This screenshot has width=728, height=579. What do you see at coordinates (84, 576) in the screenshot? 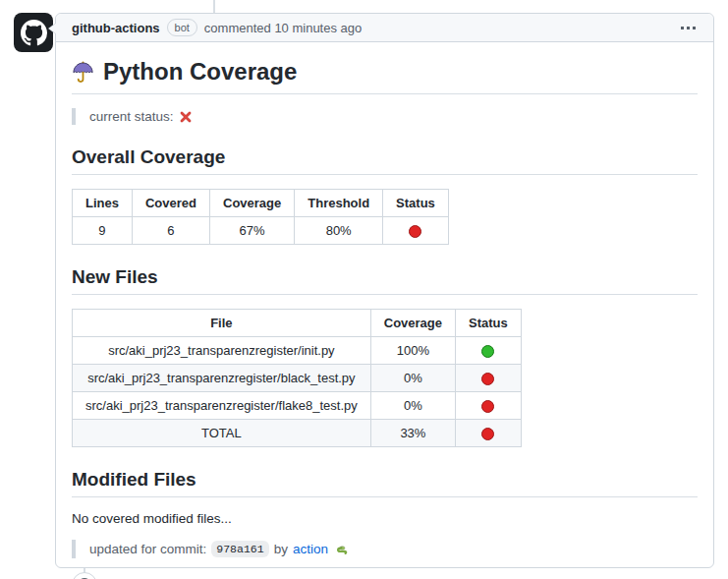
I see `add-reaction-button` at bounding box center [84, 576].